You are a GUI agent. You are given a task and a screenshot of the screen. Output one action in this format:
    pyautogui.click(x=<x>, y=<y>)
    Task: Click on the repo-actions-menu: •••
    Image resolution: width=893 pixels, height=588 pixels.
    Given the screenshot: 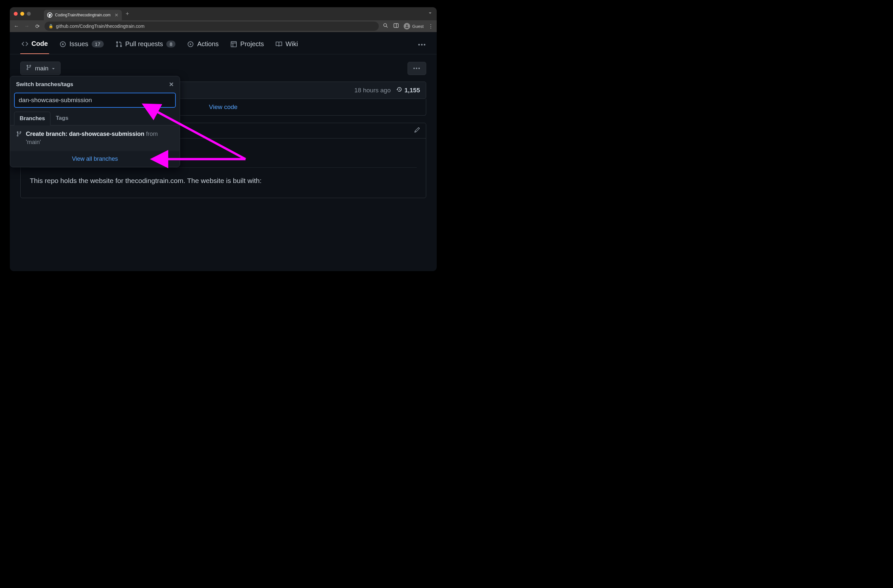 What is the action you would take?
    pyautogui.click(x=417, y=68)
    